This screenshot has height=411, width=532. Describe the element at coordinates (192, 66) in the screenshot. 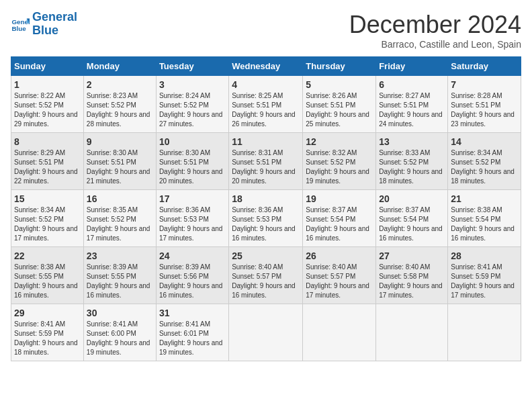

I see `header-tuesday: Tuesday` at that location.